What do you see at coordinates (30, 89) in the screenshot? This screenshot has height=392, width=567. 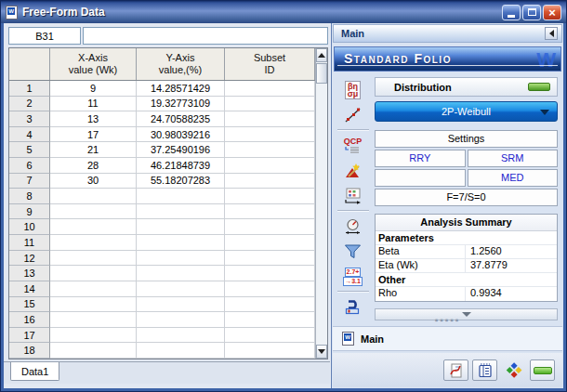 I see `row-number: 1` at bounding box center [30, 89].